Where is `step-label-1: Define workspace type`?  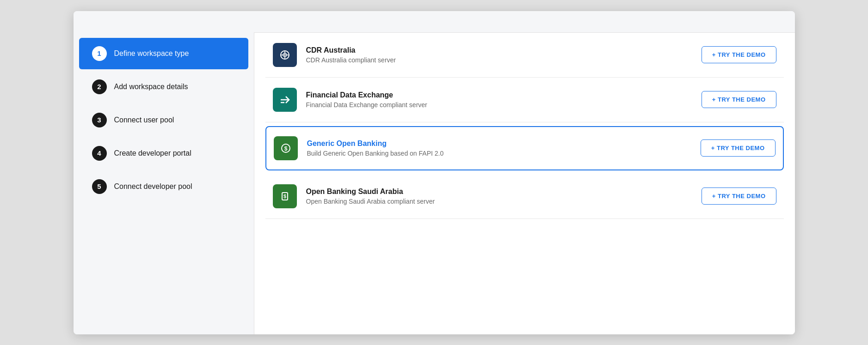
step-label-1: Define workspace type is located at coordinates (152, 54).